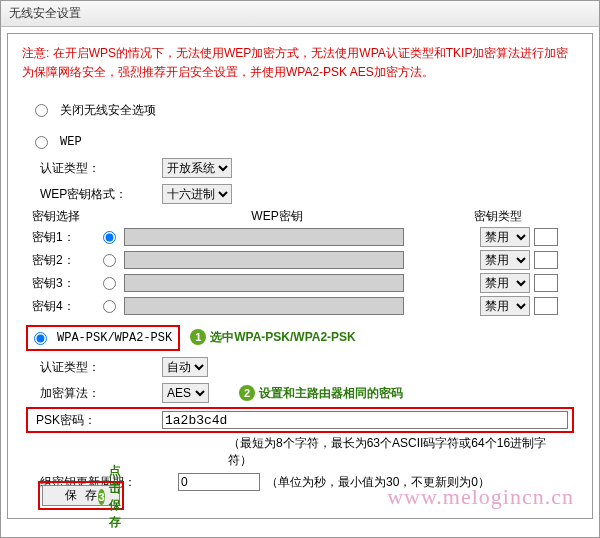 This screenshot has height=538, width=600. What do you see at coordinates (277, 216) in the screenshot?
I see `key-column-header: WEP密钥` at bounding box center [277, 216].